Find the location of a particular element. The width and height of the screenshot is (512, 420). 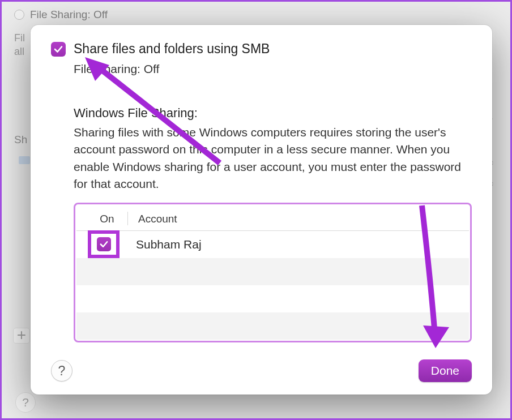

smb-share-label: Share files and folders using SMB is located at coordinates (172, 49).